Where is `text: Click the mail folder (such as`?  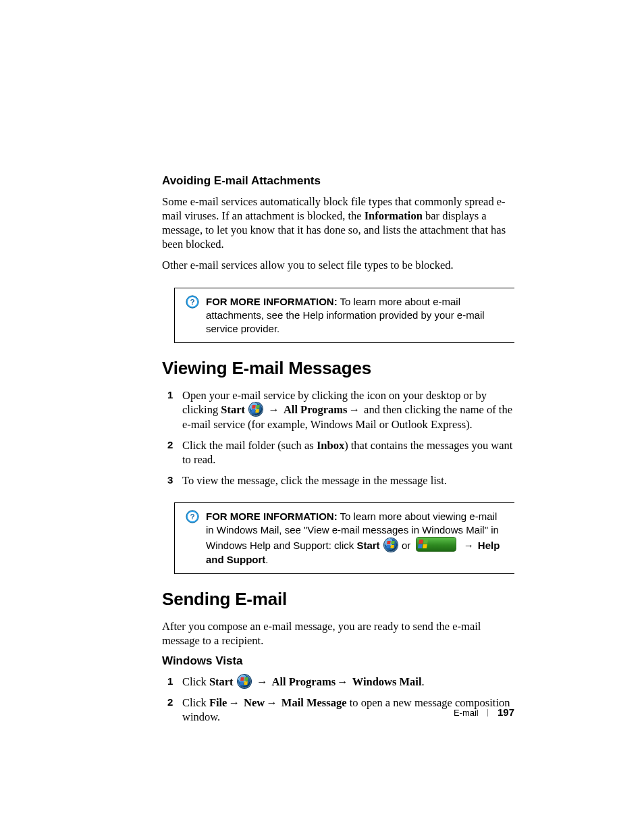
text: Click the mail folder (such as is located at coordinates (250, 446).